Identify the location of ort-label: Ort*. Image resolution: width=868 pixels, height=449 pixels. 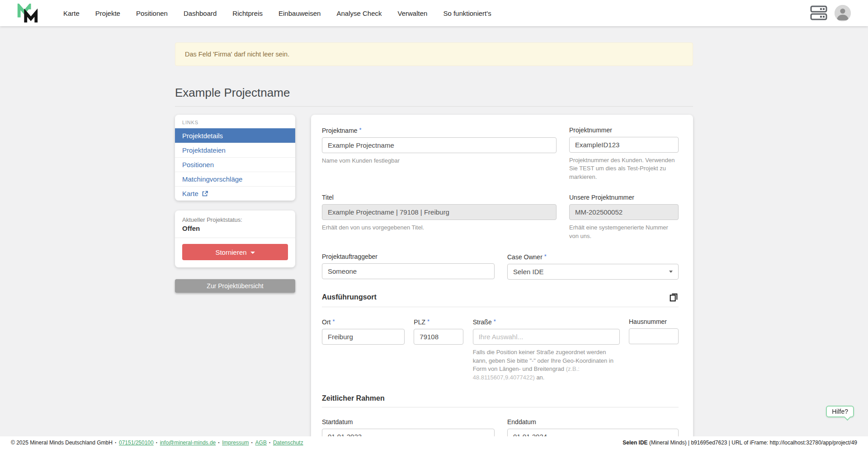
(363, 322).